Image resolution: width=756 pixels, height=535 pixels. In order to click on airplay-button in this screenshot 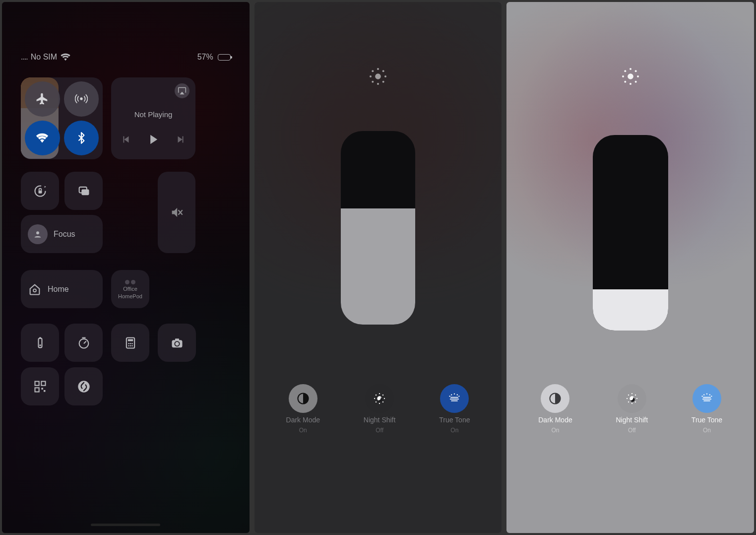, I will do `click(182, 91)`.